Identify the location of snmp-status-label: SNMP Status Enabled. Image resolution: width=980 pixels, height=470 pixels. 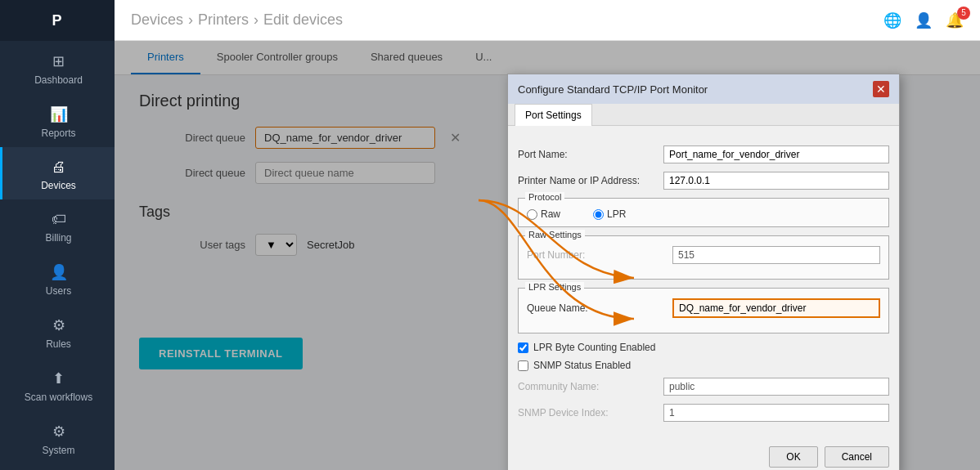
(582, 365).